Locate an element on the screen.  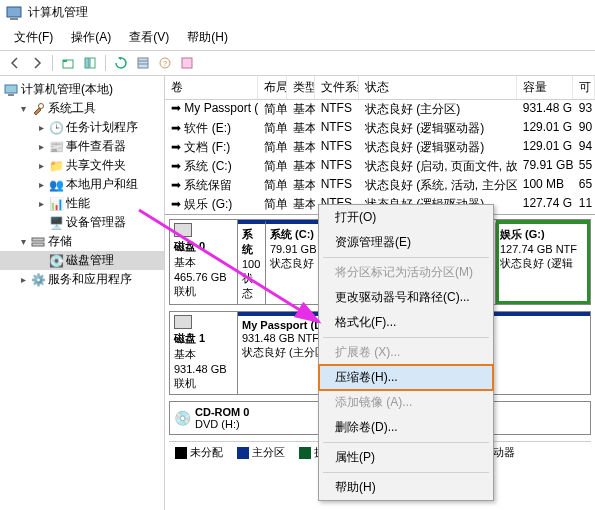
up-icon is located at coordinates (68, 63).